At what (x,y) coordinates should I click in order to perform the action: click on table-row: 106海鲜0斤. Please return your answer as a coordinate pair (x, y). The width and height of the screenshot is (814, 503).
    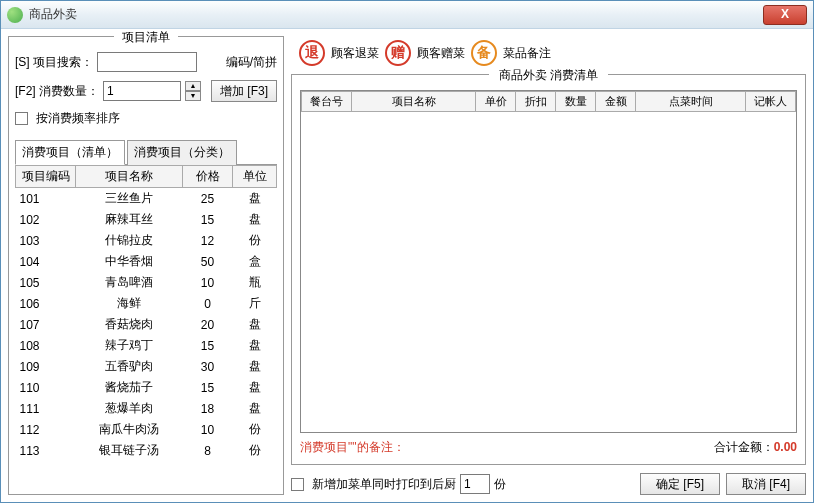
    Looking at the image, I should click on (146, 304).